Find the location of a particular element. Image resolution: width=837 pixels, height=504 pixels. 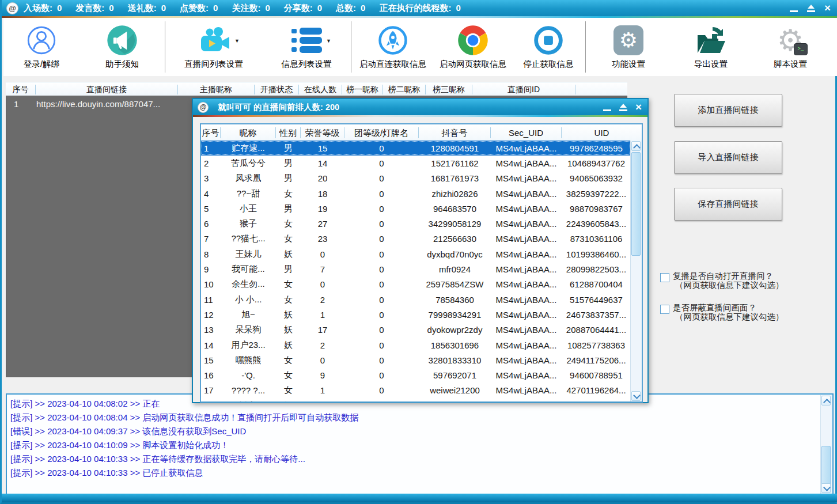

table-row: 10余生勿...女0025975854ZSWMS4wLjABAA...61288… is located at coordinates (416, 285).